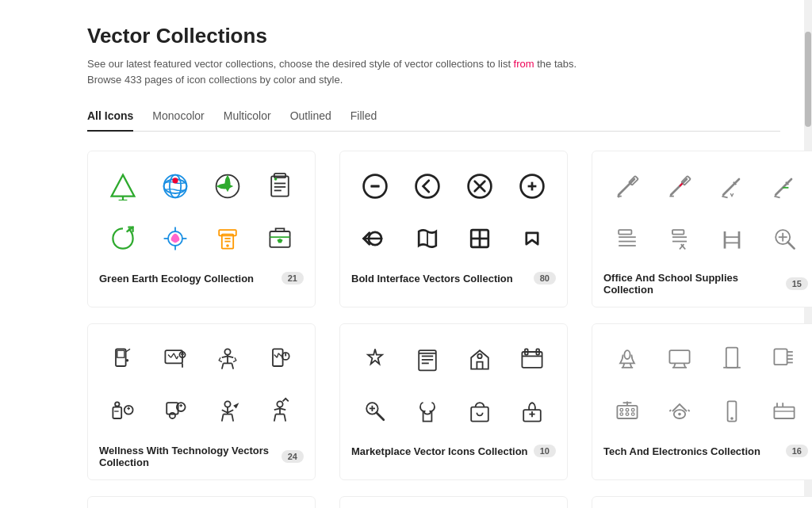  I want to click on tab-filled: Filled, so click(363, 117).